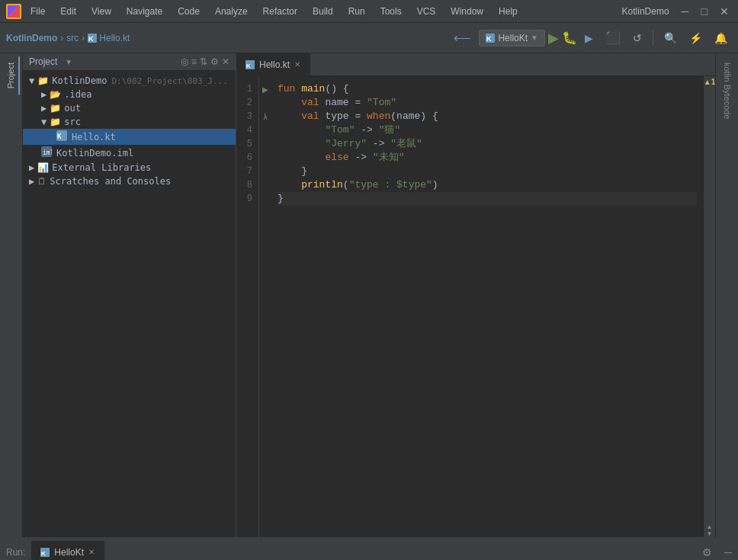 Image resolution: width=738 pixels, height=560 pixels. Describe the element at coordinates (508, 11) in the screenshot. I see `menu-help: Help` at that location.